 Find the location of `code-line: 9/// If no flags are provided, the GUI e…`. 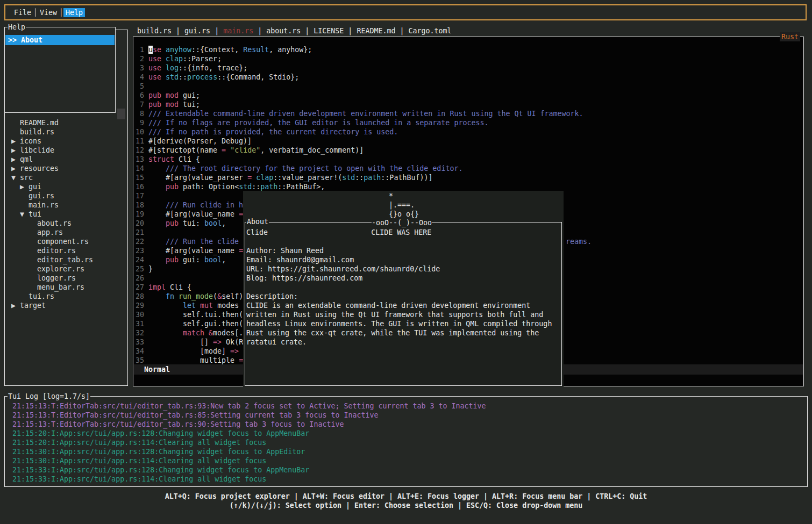

code-line: 9/// If no flags are provided, the GUI e… is located at coordinates (468, 123).